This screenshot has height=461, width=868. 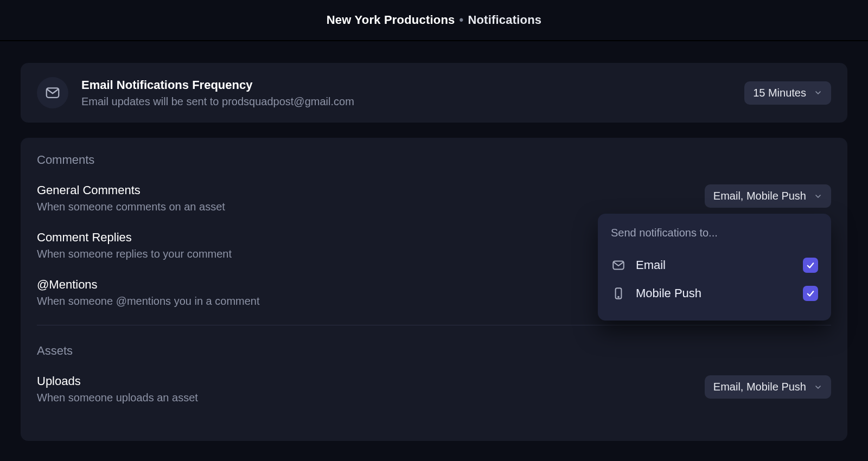 What do you see at coordinates (788, 93) in the screenshot?
I see `frequency-select: 15 Minutes` at bounding box center [788, 93].